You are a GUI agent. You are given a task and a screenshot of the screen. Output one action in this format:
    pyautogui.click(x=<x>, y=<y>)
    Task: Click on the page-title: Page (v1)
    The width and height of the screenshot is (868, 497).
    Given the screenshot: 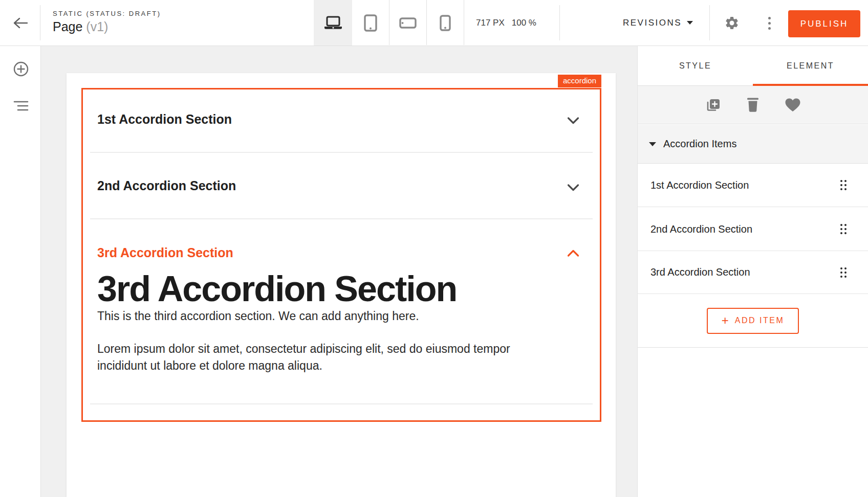 What is the action you would take?
    pyautogui.click(x=106, y=27)
    